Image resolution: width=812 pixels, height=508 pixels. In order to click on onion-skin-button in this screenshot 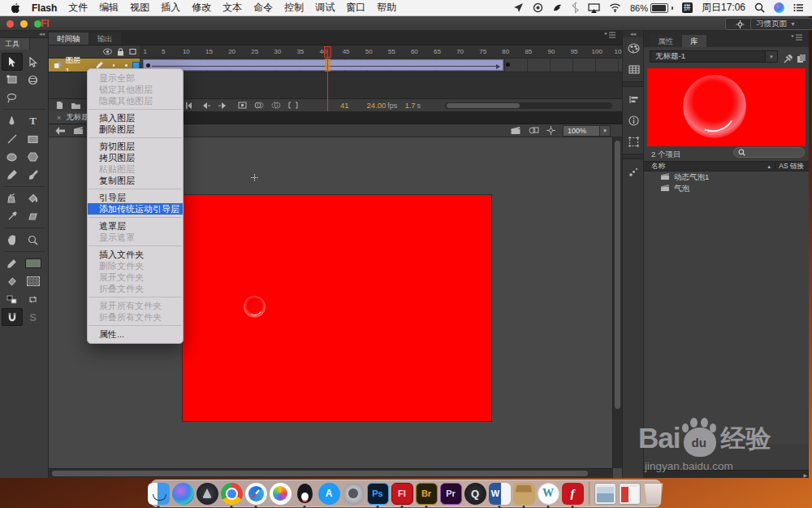, I will do `click(259, 106)`.